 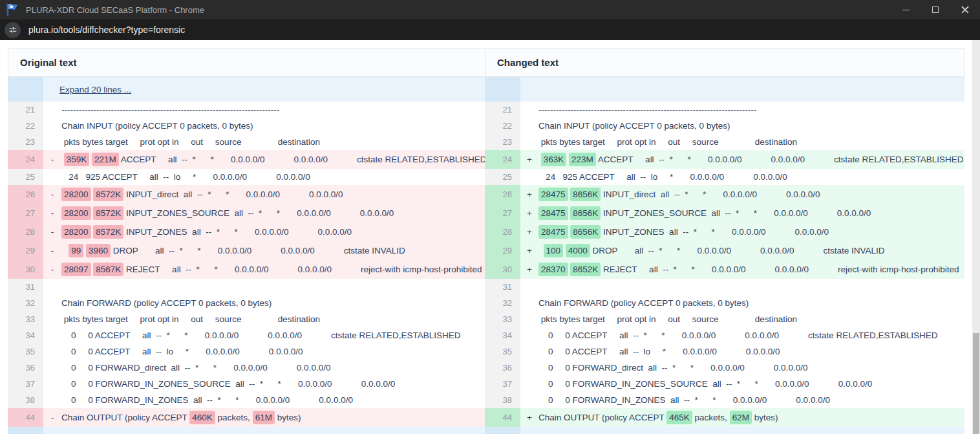 I want to click on diff-line-left-25: 25 24 925 ACCEPT all -- lo * 0.0.0.0/0 0…, so click(x=246, y=177).